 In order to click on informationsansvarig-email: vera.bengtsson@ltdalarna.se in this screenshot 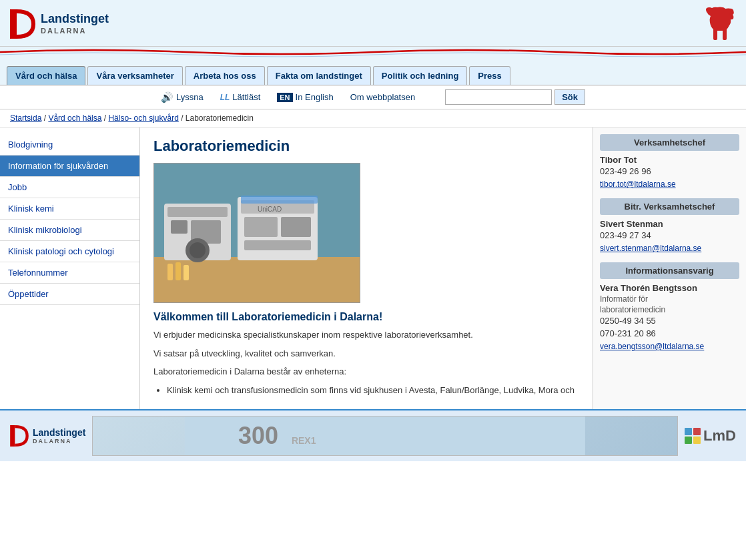, I will do `click(652, 346)`.